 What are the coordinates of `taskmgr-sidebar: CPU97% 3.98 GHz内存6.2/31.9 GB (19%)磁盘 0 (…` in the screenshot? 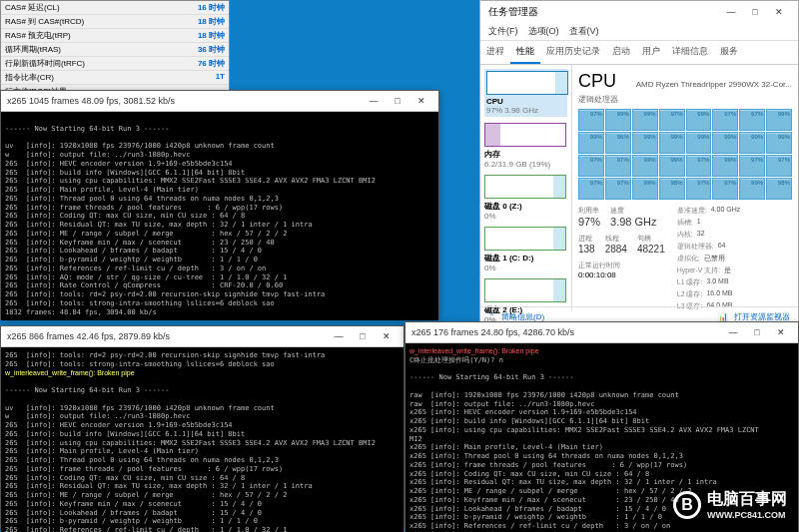 It's located at (526, 188).